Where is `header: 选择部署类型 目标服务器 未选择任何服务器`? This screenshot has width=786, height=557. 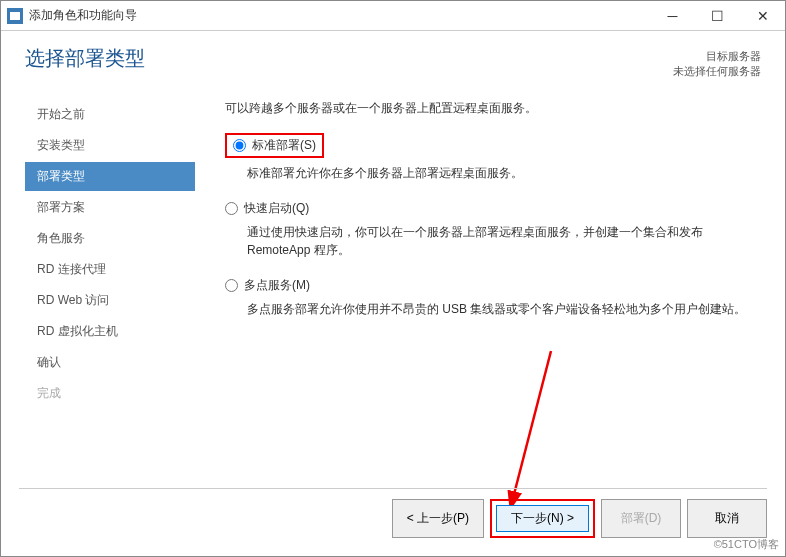
header: 选择部署类型 目标服务器 未选择任何服务器 is located at coordinates (393, 60).